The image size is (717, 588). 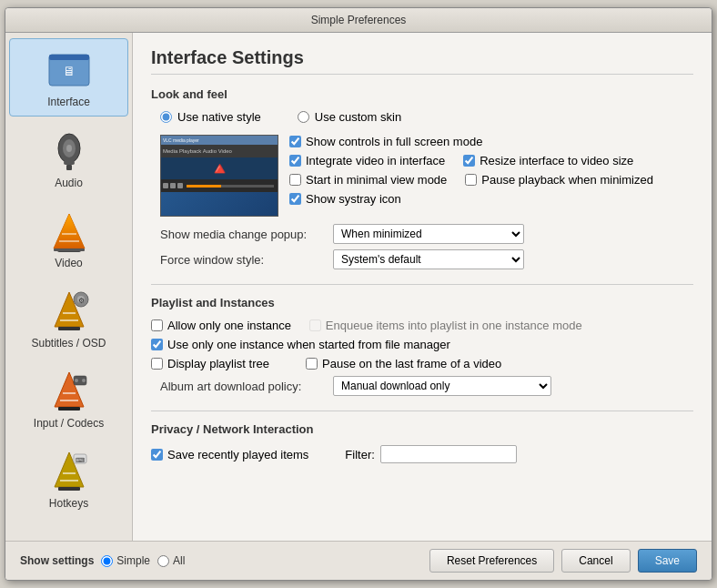 What do you see at coordinates (368, 160) in the screenshot?
I see `integrate-video-check: Integrate video in interface` at bounding box center [368, 160].